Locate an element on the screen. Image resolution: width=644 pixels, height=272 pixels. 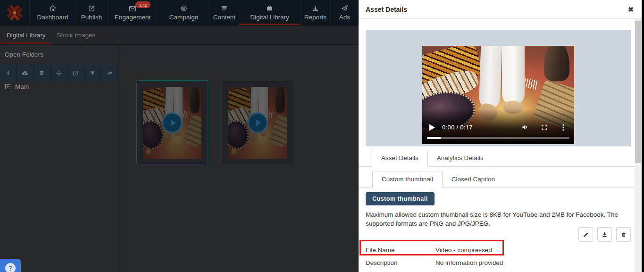
custom-thumbnail-button: Custom thumbnail is located at coordinates (400, 199).